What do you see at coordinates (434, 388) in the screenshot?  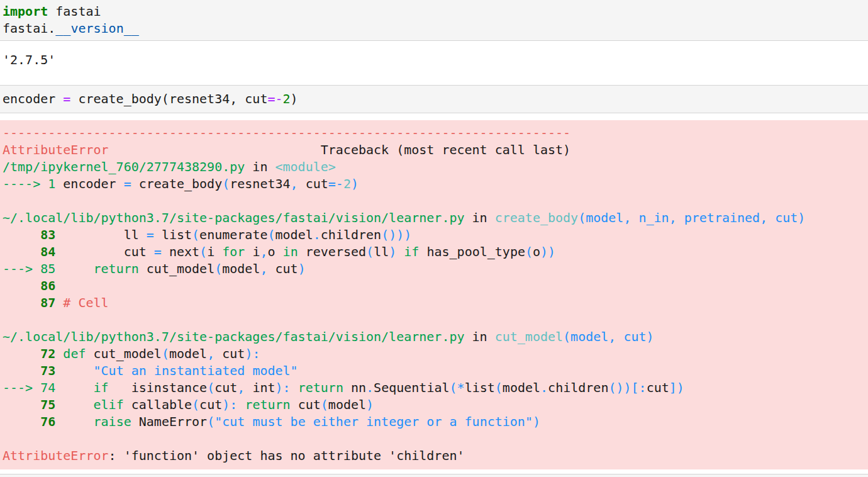 I see `code-line: ---> 74 if isinstance(cut, int): return …` at bounding box center [434, 388].